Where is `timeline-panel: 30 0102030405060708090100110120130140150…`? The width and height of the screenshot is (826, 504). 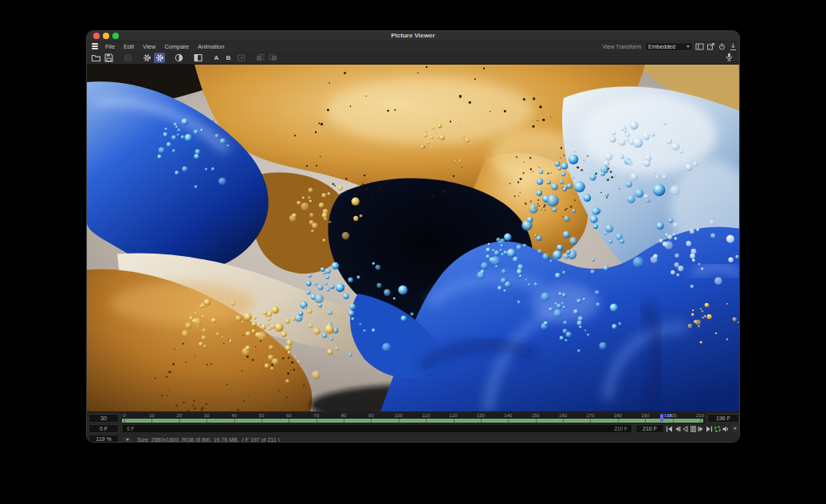
timeline-panel: 30 0102030405060708090100110120130140150… is located at coordinates (413, 427).